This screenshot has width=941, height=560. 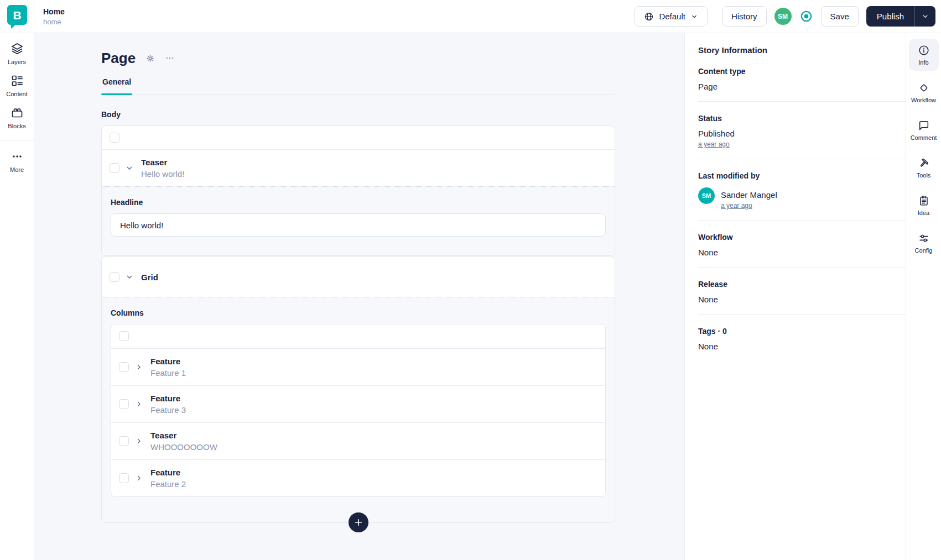 What do you see at coordinates (924, 138) in the screenshot?
I see `rail-item-label: Comment` at bounding box center [924, 138].